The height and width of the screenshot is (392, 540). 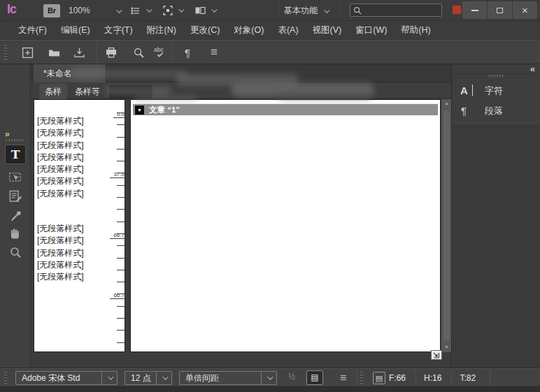 I want to click on eyedropper-icon, so click(x=15, y=217).